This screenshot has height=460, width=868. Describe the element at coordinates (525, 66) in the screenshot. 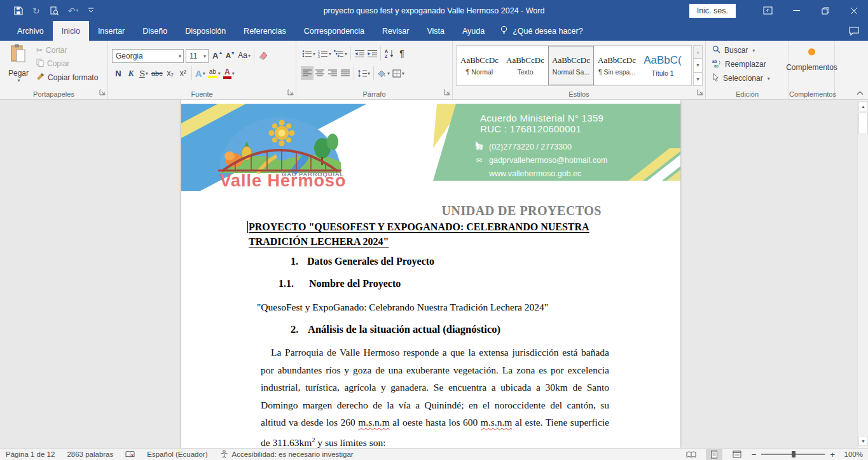

I see `style-texto: AaBbCcDc Texto` at that location.